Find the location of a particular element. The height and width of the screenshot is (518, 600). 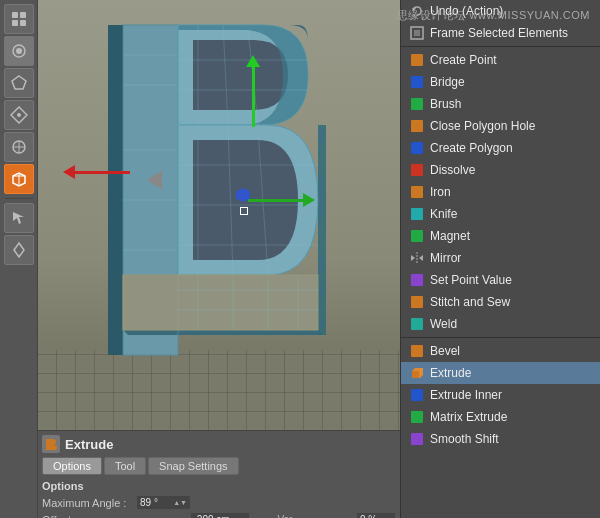

menu-icon-matrix-extrude is located at coordinates (417, 417).